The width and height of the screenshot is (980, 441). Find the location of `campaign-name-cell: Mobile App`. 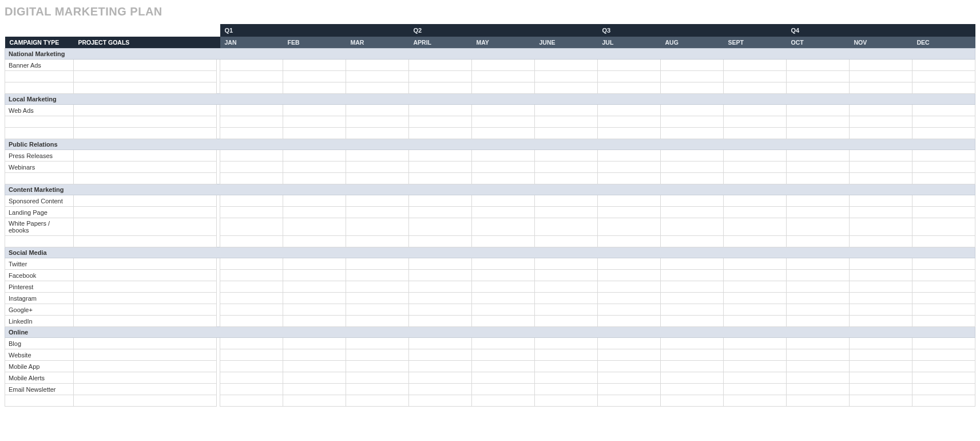

campaign-name-cell: Mobile App is located at coordinates (39, 367).